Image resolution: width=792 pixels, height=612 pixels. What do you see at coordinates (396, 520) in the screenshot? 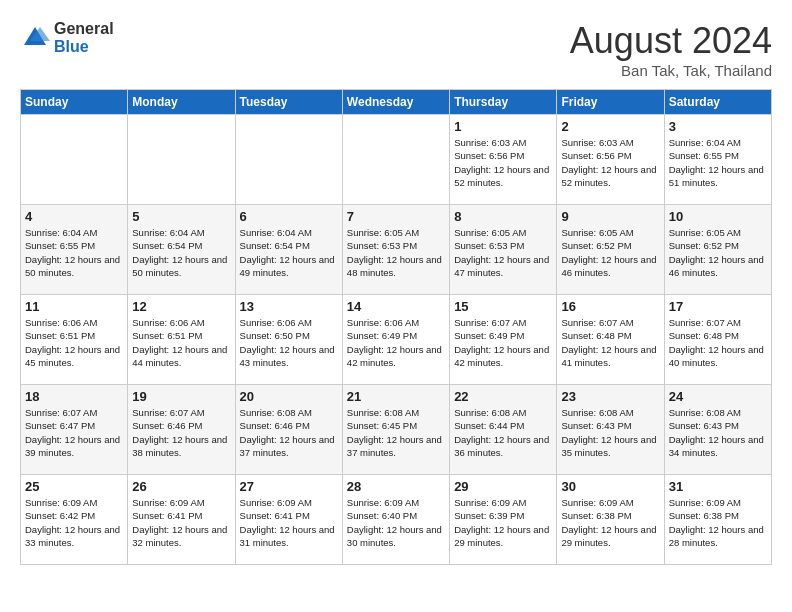
I see `calendar-cell: 28Sunrise: 6:09 AMSunset: 6:40 PMDayligh…` at bounding box center [396, 520].